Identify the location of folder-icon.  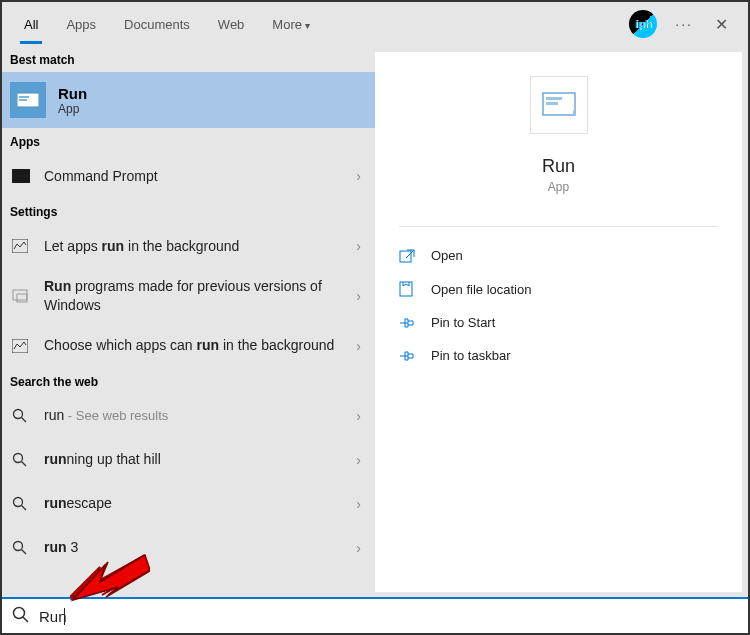
(408, 289).